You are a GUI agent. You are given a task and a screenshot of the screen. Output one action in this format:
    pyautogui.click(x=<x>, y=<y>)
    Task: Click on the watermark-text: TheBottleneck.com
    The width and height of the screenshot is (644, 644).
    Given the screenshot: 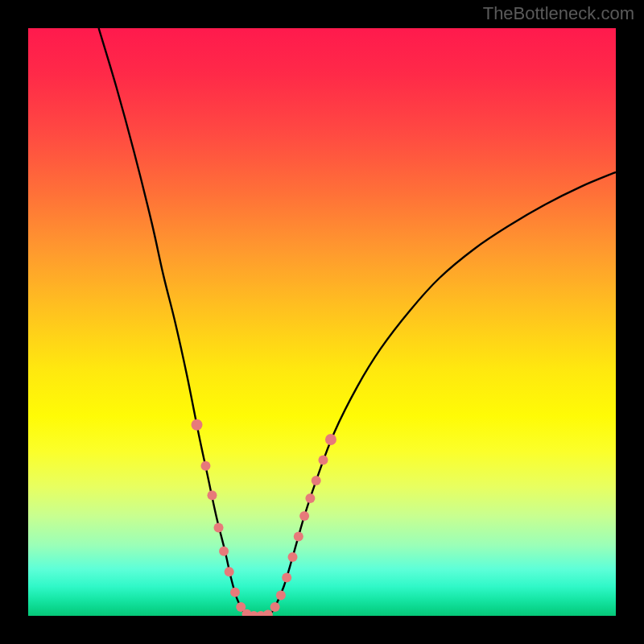 What is the action you would take?
    pyautogui.click(x=559, y=14)
    